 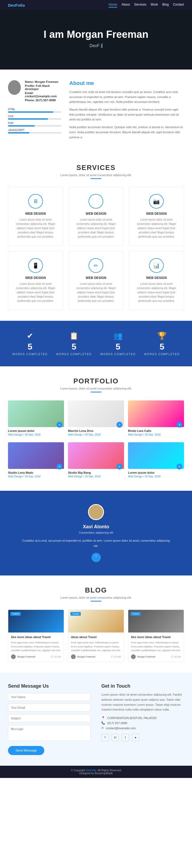 I want to click on testimonial-title: Consectetur adipiscing elit, so click(x=96, y=532).